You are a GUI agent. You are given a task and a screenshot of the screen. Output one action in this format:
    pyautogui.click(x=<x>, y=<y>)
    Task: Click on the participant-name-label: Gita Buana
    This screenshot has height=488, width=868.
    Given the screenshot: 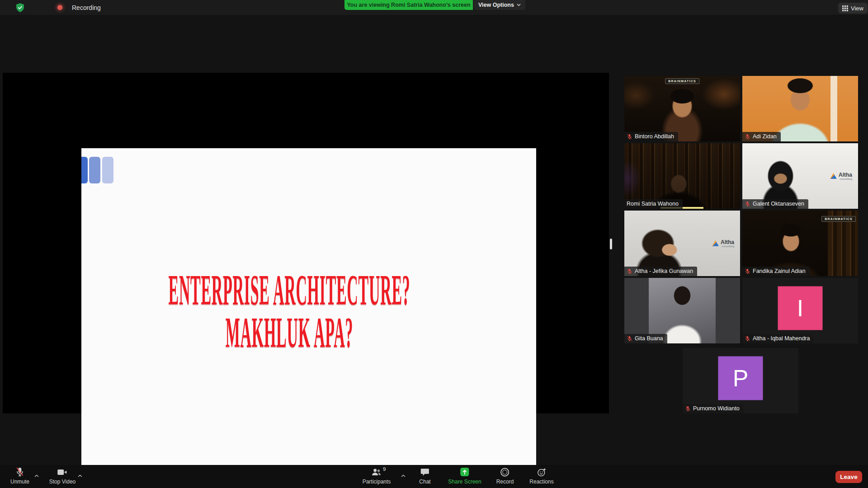 What is the action you would take?
    pyautogui.click(x=646, y=339)
    